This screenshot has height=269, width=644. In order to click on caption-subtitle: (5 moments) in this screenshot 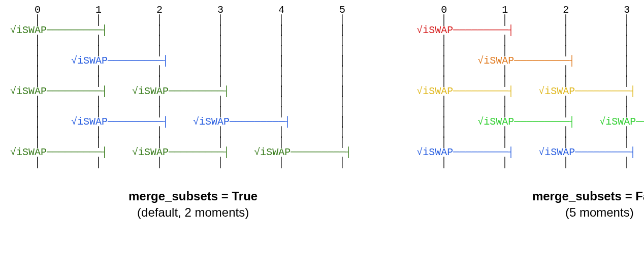, I will do `click(588, 213)`.